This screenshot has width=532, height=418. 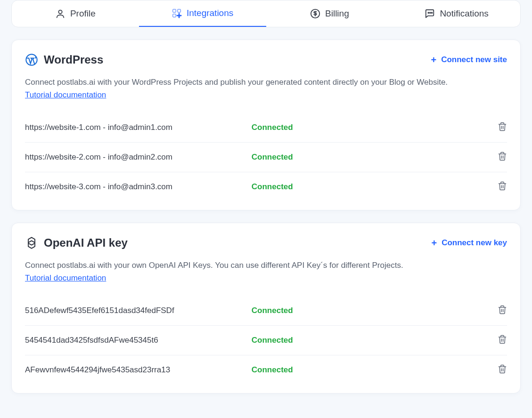 What do you see at coordinates (474, 60) in the screenshot?
I see `connect-new-site-label: Connect new site` at bounding box center [474, 60].